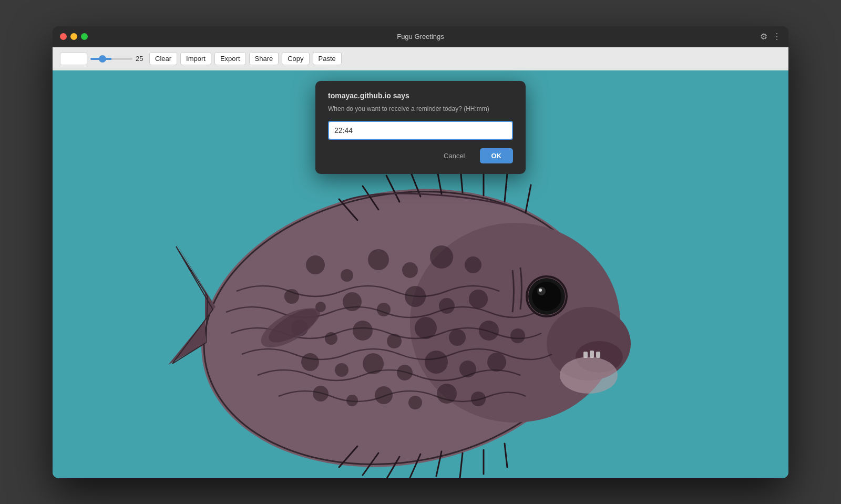  I want to click on import-button: Import, so click(196, 59).